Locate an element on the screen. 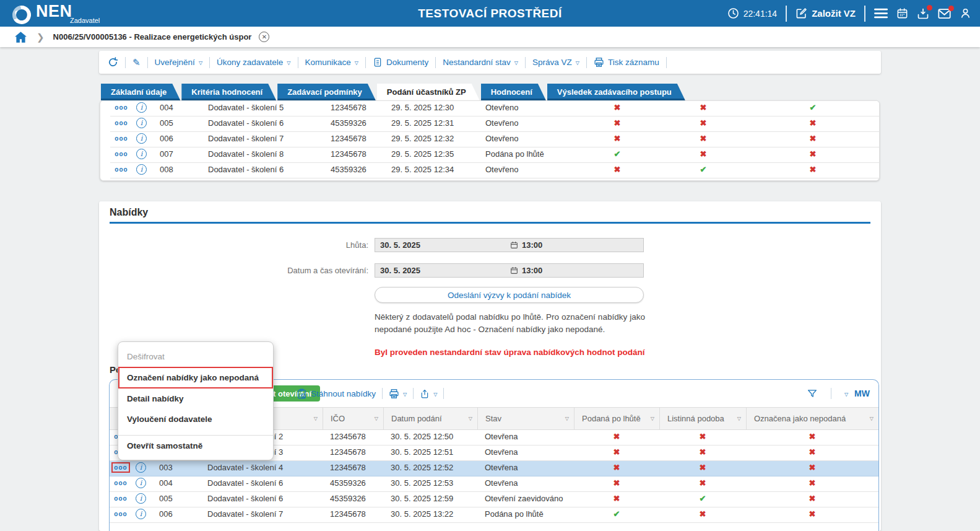 Image resolution: width=980 pixels, height=531 pixels. row-submitted: 30. 5. 2025 12:59 is located at coordinates (430, 498).